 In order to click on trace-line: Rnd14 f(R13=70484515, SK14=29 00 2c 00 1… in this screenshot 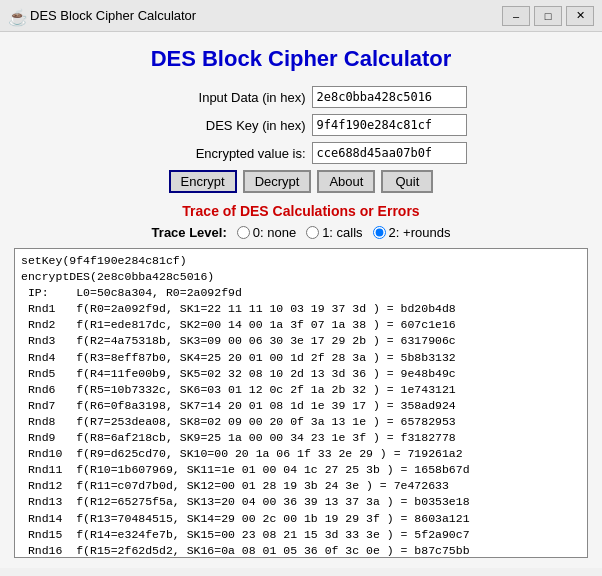, I will do `click(301, 519)`.